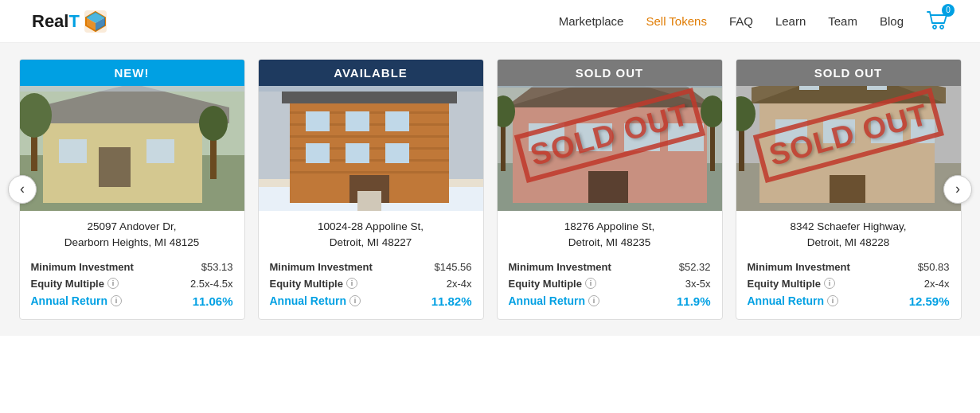 This screenshot has width=980, height=413. Describe the element at coordinates (213, 301) in the screenshot. I see `annual-value-1: 11.06%` at that location.